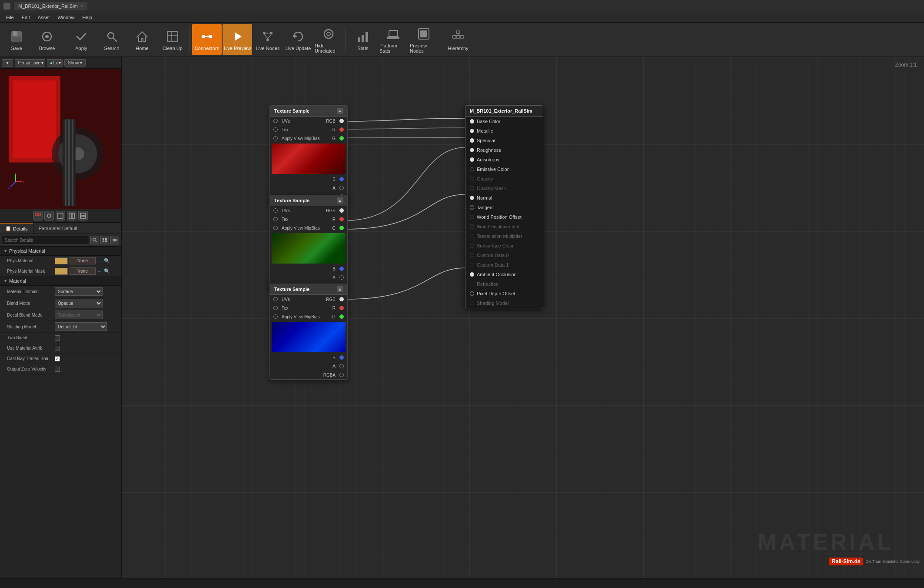  What do you see at coordinates (309, 201) in the screenshot?
I see `node-2-header: Texture Sample ▲` at bounding box center [309, 201].